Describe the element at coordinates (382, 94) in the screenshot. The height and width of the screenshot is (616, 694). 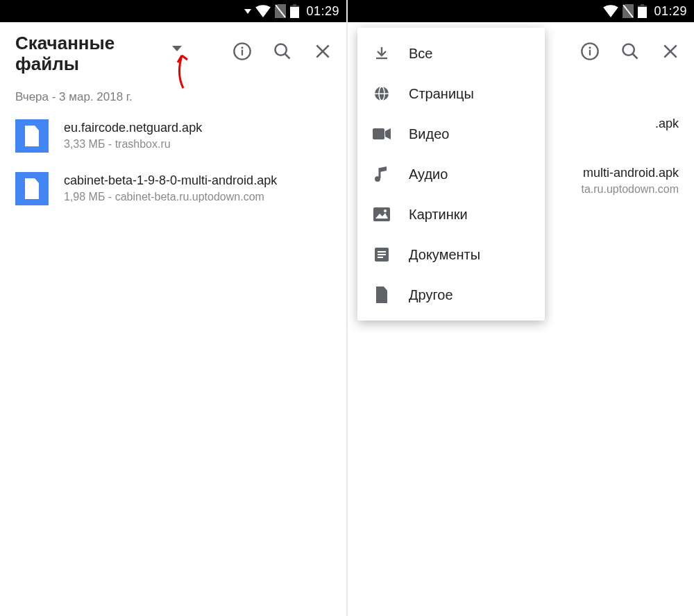
I see `globe-icon` at that location.